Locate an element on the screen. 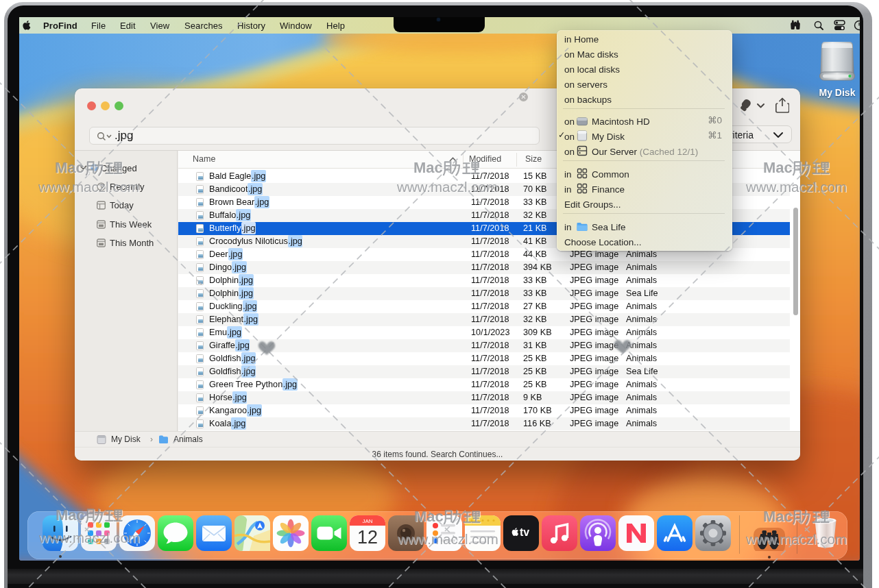 This screenshot has width=879, height=588. svg-text: 12 is located at coordinates (368, 537).